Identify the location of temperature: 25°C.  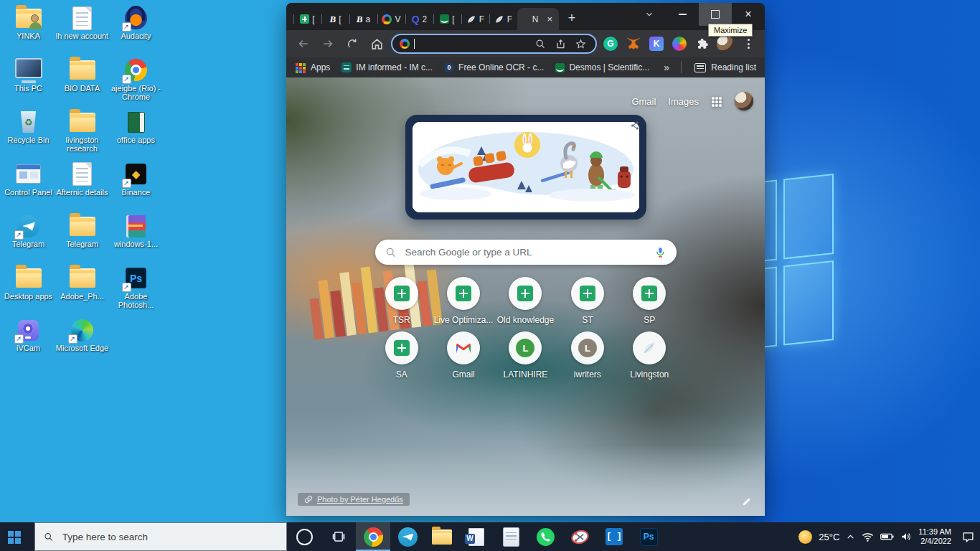
(829, 537).